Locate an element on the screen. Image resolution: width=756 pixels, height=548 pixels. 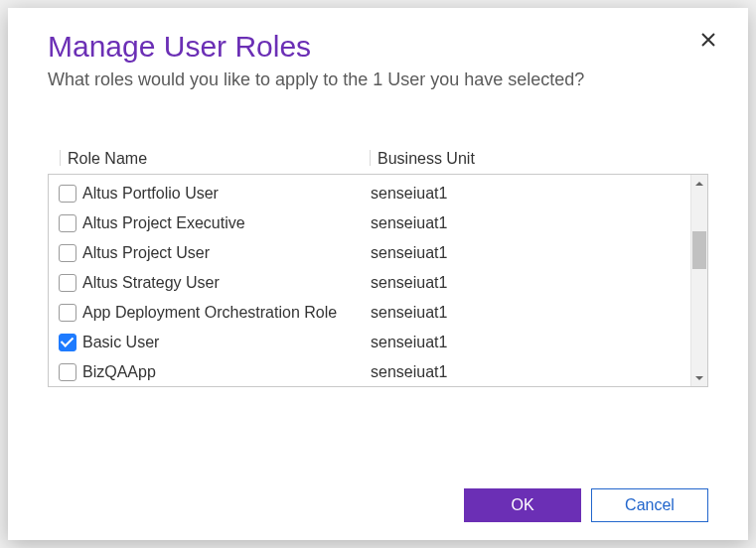
table-row: App Deployment Orchestration Rolesenseiu… is located at coordinates (378, 313).